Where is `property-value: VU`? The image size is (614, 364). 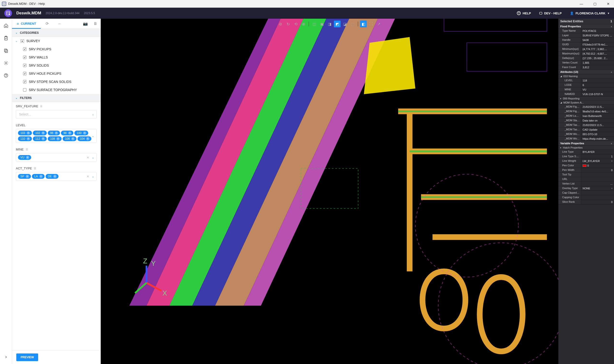
property-value: VU is located at coordinates (598, 90).